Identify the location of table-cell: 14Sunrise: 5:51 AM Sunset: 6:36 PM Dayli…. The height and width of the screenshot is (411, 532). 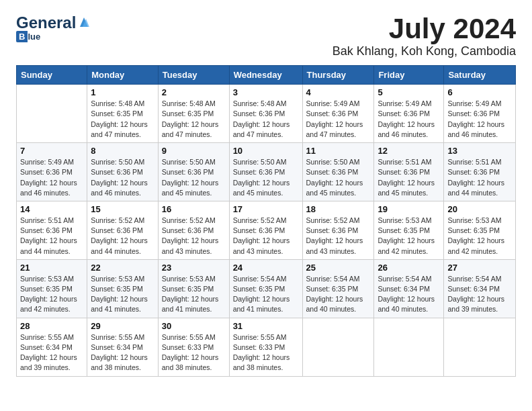
(52, 230).